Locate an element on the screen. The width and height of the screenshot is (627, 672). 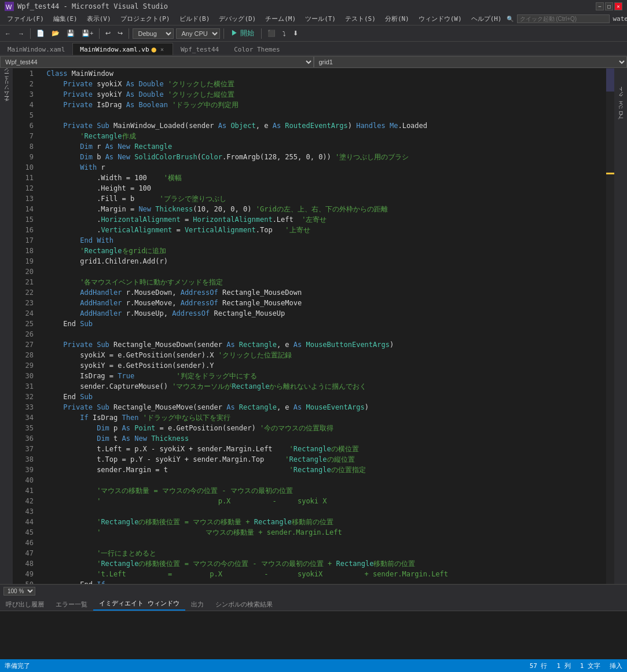
code-line: Private IsDrag As Boolean 'ドラッグ中の判定用 is located at coordinates (321, 105).